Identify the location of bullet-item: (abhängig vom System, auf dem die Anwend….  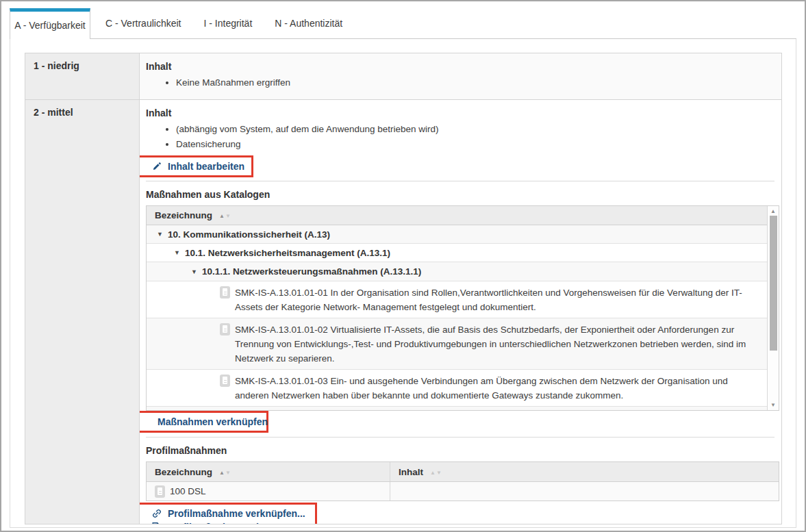
(475, 129).